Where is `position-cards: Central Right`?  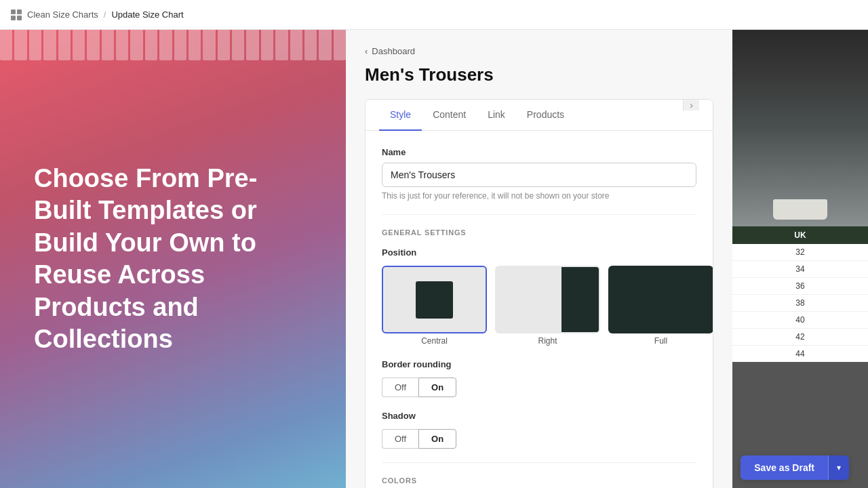 position-cards: Central Right is located at coordinates (539, 306).